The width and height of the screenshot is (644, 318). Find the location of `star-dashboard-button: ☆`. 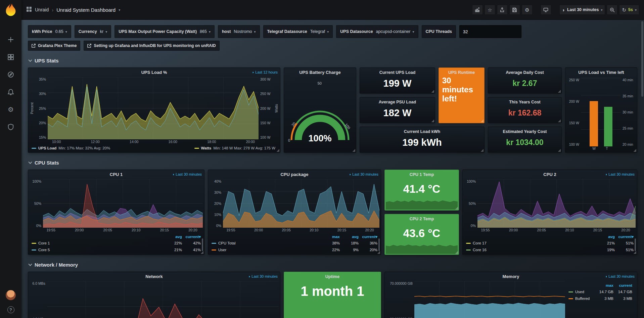

star-dashboard-button: ☆ is located at coordinates (490, 10).